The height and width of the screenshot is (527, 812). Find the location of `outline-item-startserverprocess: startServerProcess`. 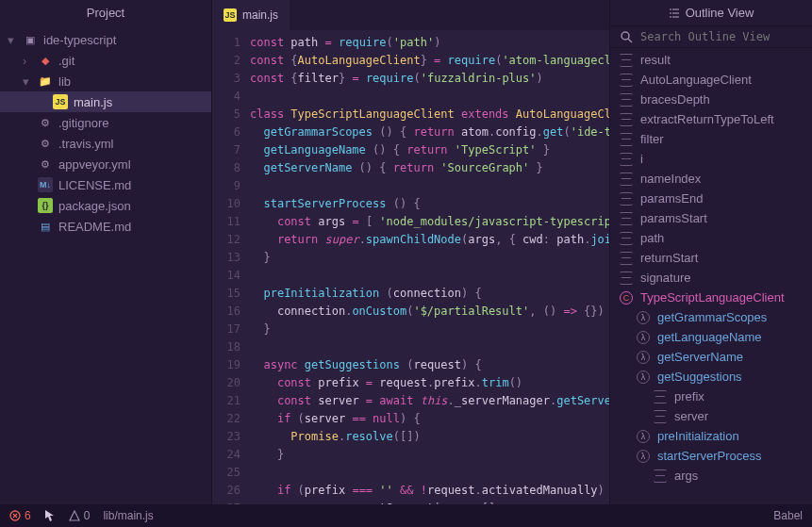

outline-item-startserverprocess: startServerProcess is located at coordinates (711, 456).